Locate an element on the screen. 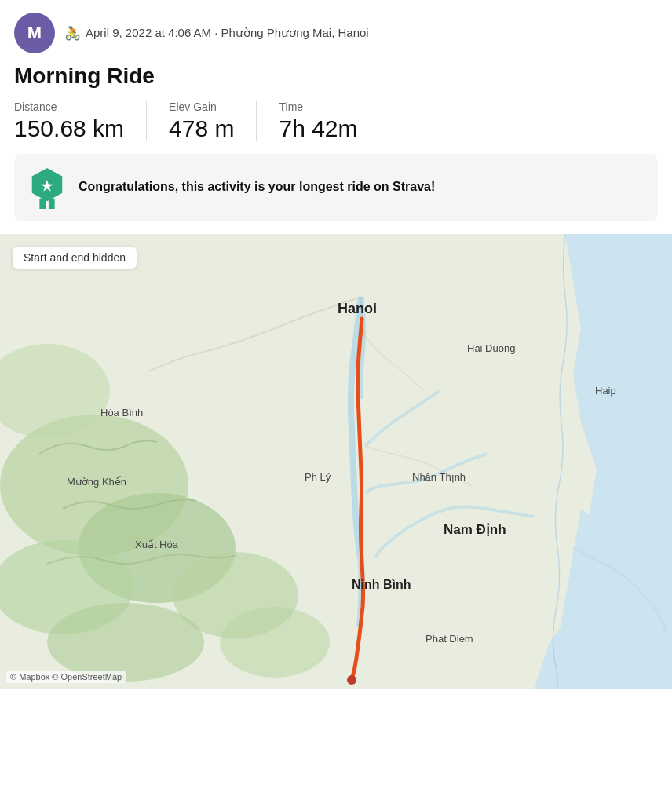 This screenshot has width=672, height=804. map-city-phatdiem: Phat Diem is located at coordinates (449, 639).